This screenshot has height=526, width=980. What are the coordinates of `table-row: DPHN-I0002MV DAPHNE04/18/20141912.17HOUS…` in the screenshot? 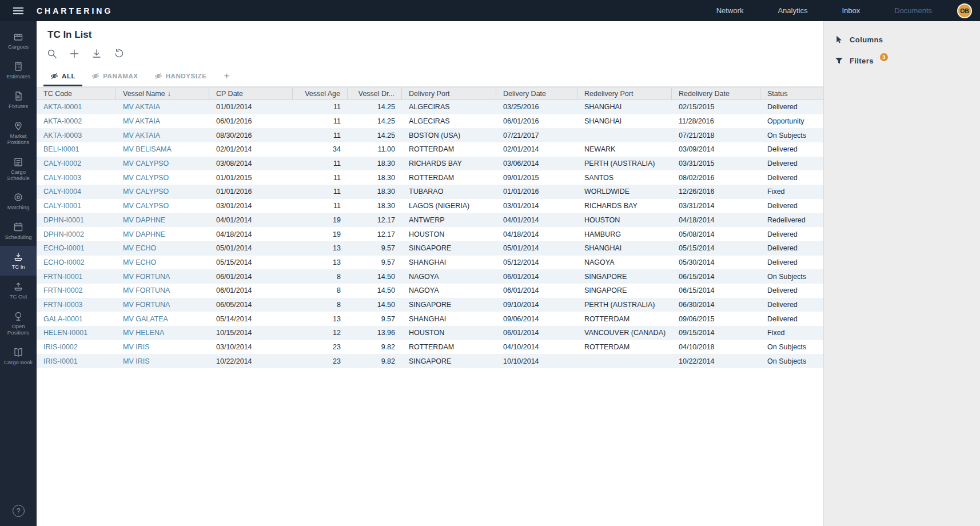 It's located at (430, 234).